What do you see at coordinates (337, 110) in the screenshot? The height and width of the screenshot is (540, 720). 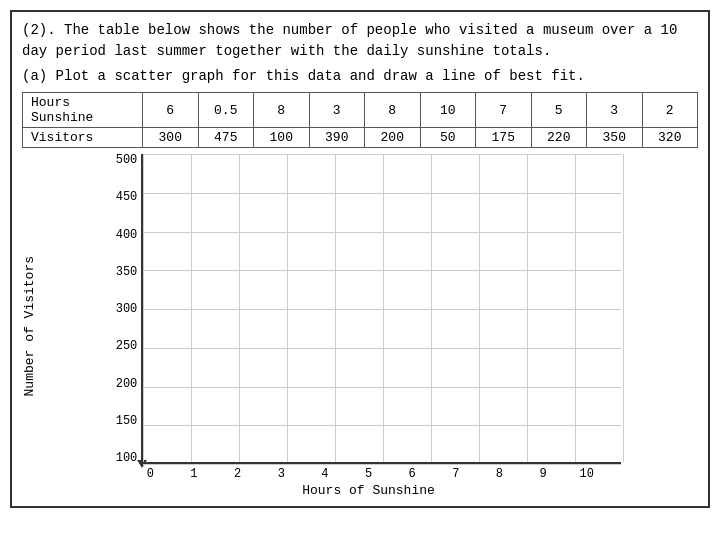 I see `hours-4: 3` at bounding box center [337, 110].